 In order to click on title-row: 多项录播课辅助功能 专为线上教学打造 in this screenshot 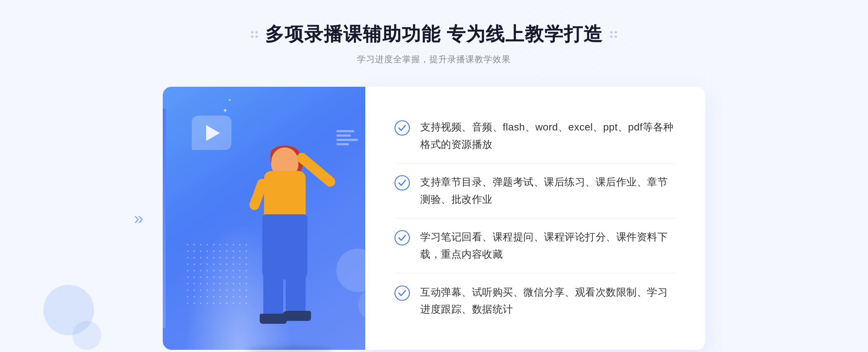, I will do `click(434, 34)`.